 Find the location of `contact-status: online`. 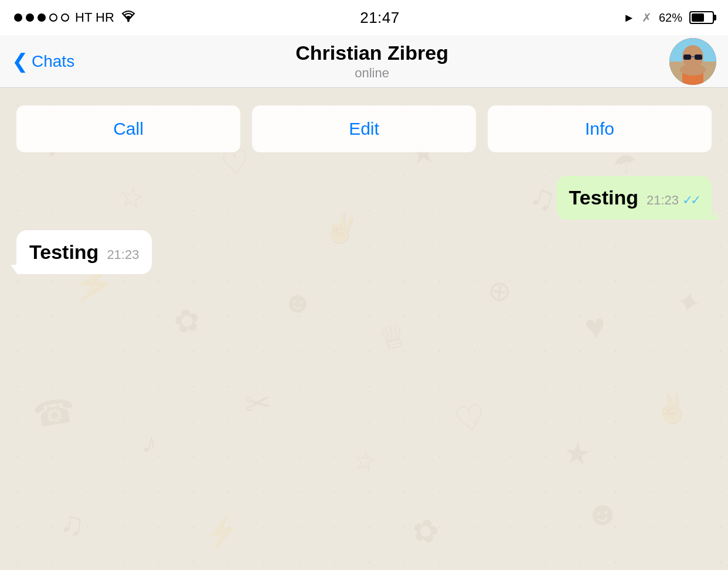

contact-status: online is located at coordinates (372, 73).